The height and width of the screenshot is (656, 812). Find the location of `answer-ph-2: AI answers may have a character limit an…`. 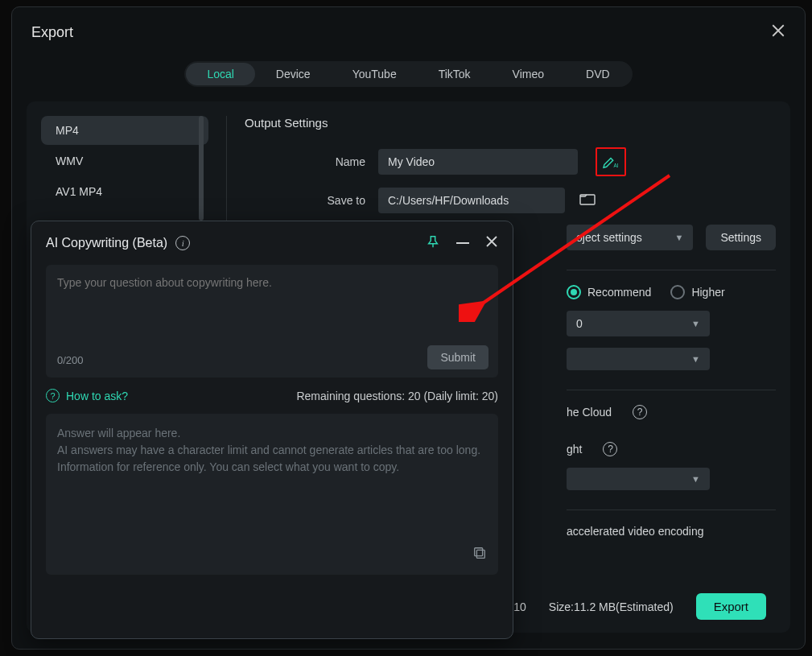

answer-ph-2: AI answers may have a character limit an… is located at coordinates (272, 451).